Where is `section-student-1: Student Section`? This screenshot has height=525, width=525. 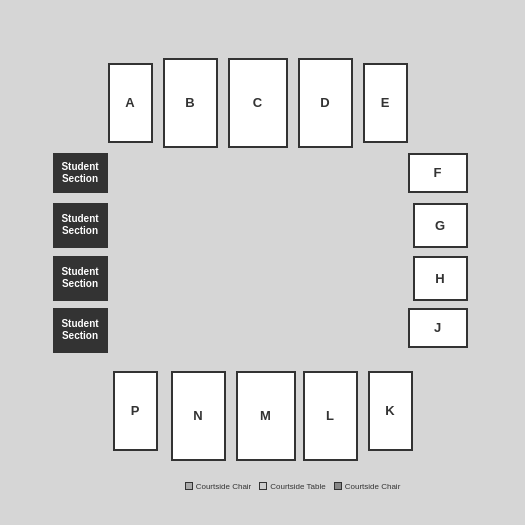 section-student-1: Student Section is located at coordinates (80, 173).